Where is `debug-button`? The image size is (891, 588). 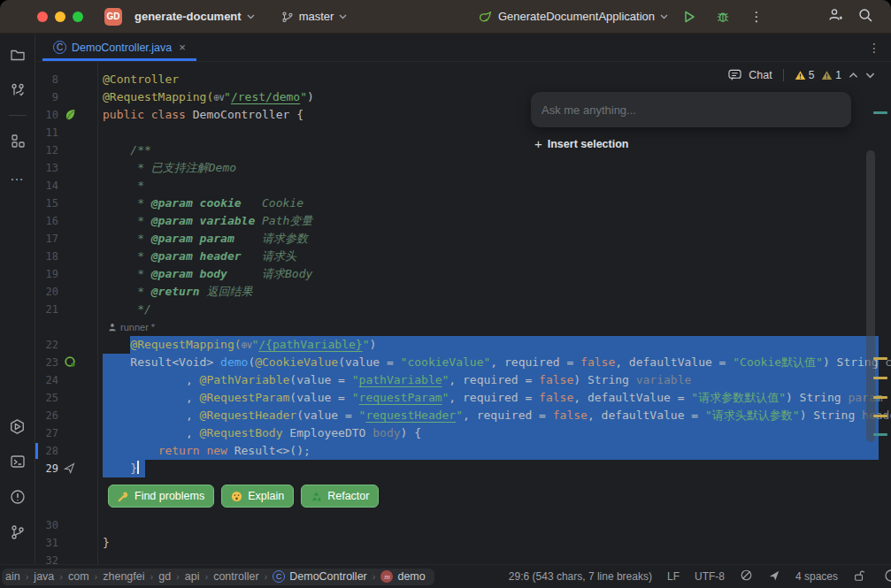 debug-button is located at coordinates (723, 17).